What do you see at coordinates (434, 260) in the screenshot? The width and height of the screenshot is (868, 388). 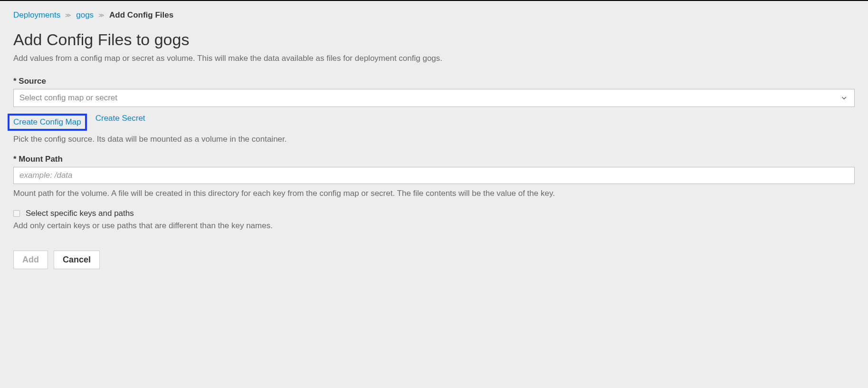 I see `button-row: Add Cancel` at bounding box center [434, 260].